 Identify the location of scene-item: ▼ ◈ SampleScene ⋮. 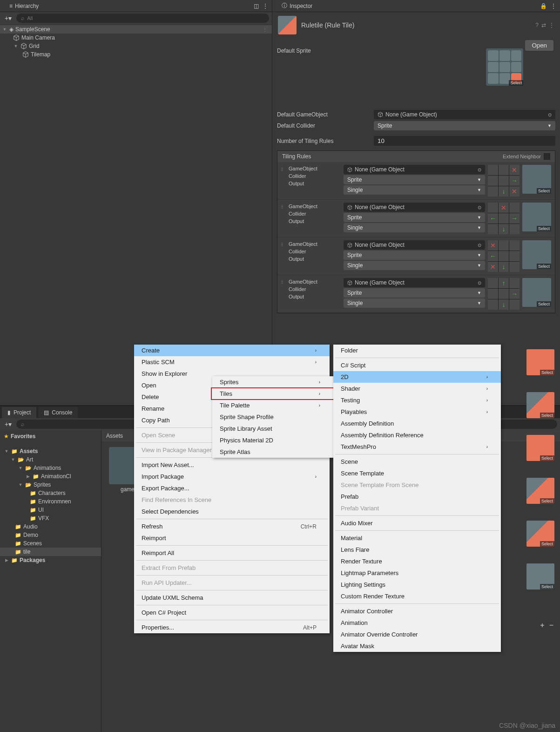
(136, 29).